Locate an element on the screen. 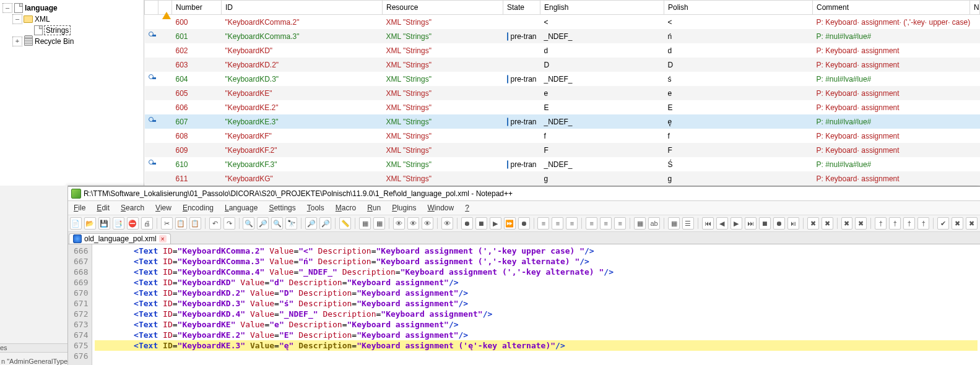  toolbar-button: ◀ is located at coordinates (722, 223).